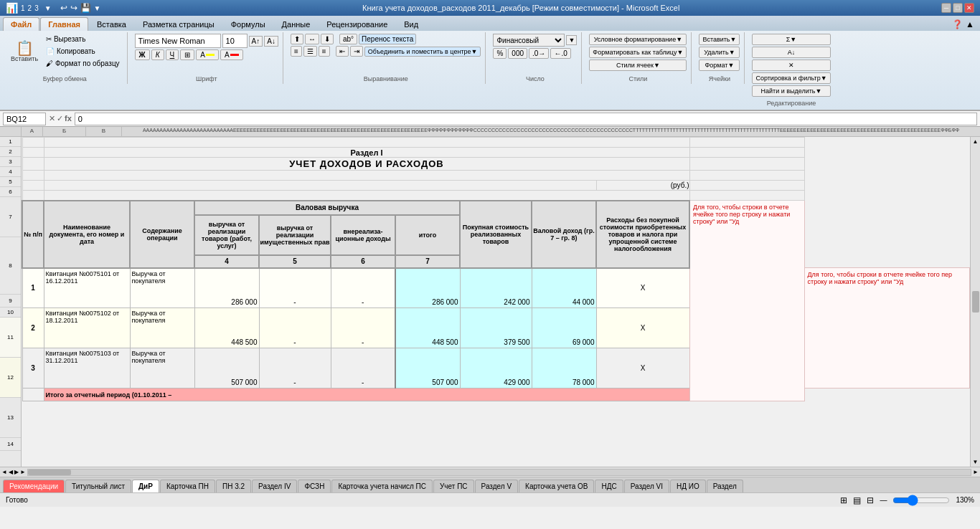  What do you see at coordinates (87, 288) in the screenshot?
I see `data-1-doc: Квитанция №0075101 от 16.12.2011` at bounding box center [87, 288].